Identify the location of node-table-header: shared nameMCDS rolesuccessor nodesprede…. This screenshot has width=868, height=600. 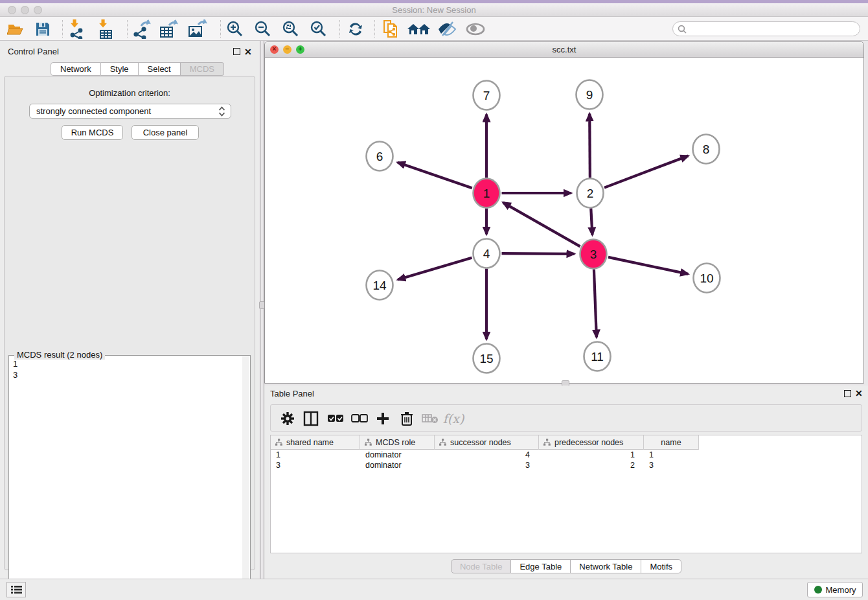
(485, 443).